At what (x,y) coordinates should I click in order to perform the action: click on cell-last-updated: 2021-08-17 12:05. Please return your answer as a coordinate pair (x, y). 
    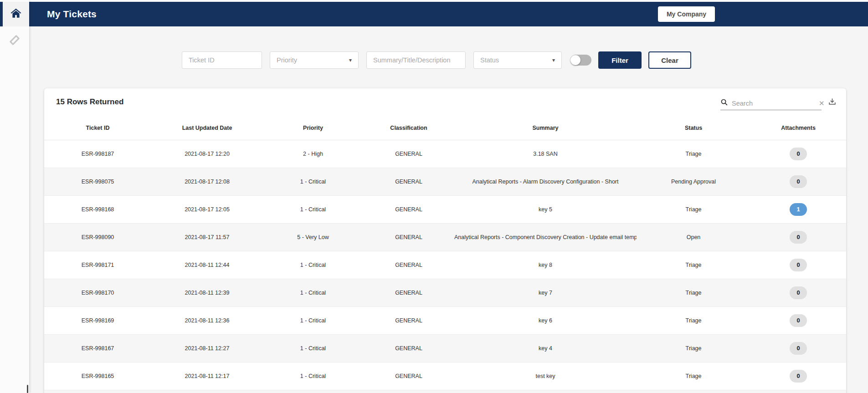
    Looking at the image, I should click on (207, 209).